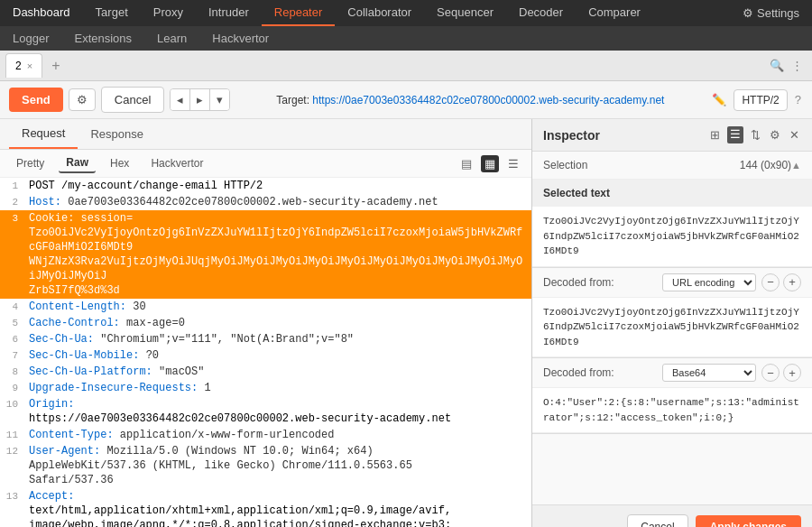 The width and height of the screenshot is (812, 527). I want to click on nav-comparer: Comparer, so click(614, 13).